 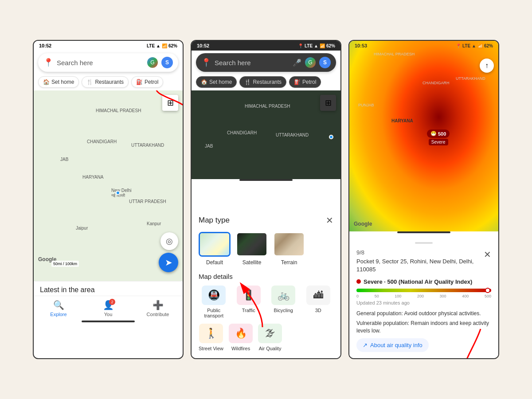 I want to click on set-home-btn: 🏠 Set home, so click(x=59, y=82).